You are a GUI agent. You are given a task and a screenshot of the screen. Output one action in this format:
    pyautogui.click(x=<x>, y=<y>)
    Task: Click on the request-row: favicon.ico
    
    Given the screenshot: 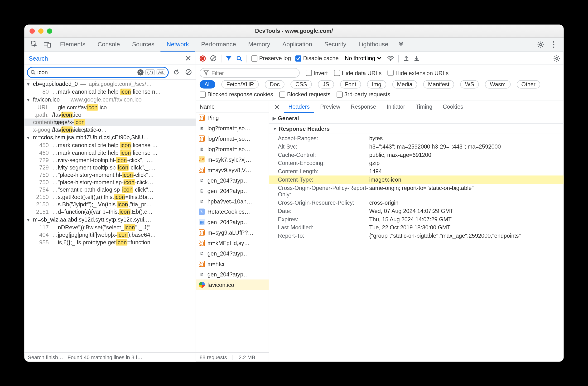 What is the action you would take?
    pyautogui.click(x=232, y=284)
    